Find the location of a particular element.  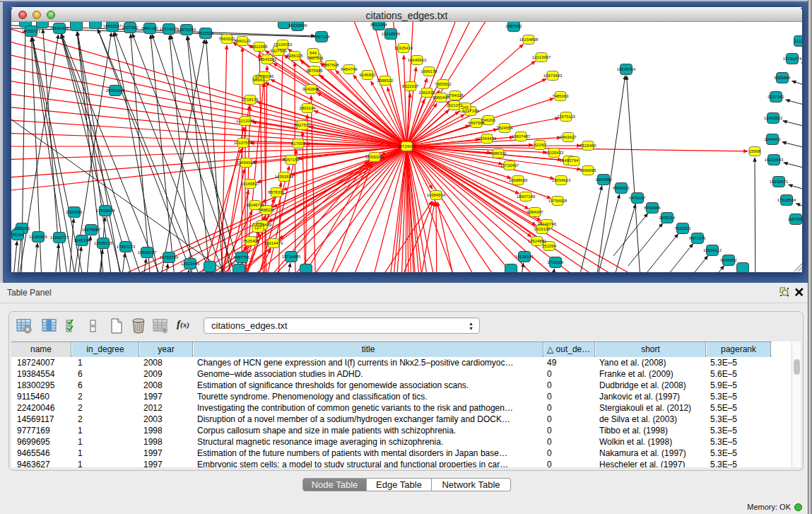

svg-text: 10671355 is located at coordinates (187, 30).